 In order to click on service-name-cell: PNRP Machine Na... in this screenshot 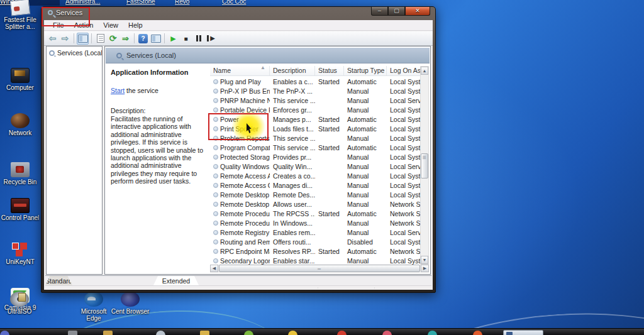, I will do `click(240, 101)`.